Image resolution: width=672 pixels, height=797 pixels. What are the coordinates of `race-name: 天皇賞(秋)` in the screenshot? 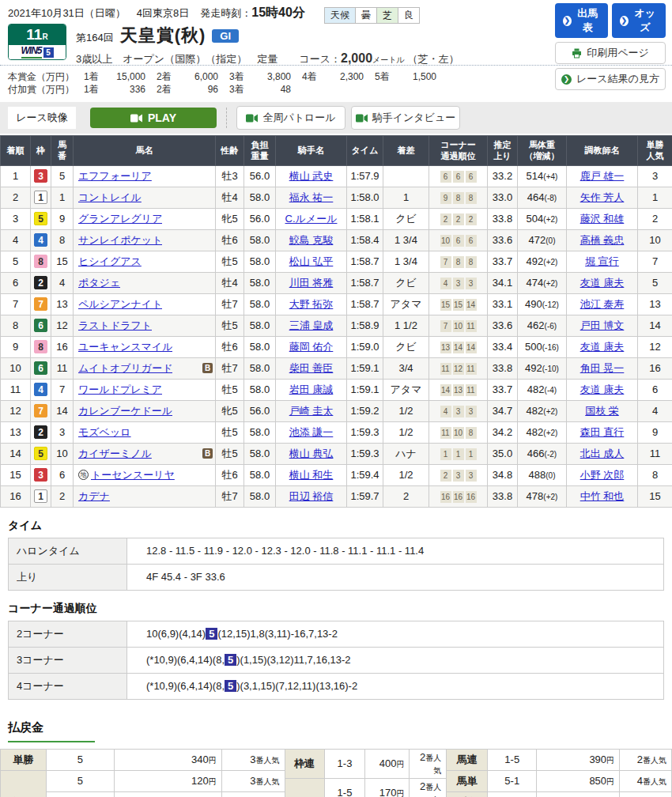 It's located at (163, 36).